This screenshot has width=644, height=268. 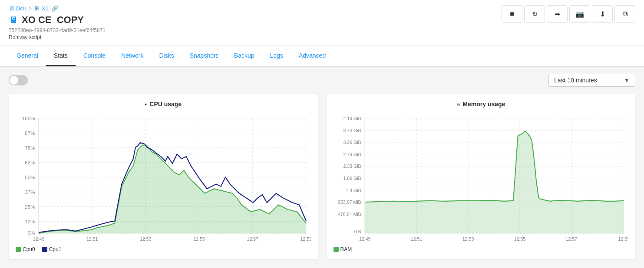 What do you see at coordinates (458, 104) in the screenshot?
I see `memory-icon: ≡` at bounding box center [458, 104].